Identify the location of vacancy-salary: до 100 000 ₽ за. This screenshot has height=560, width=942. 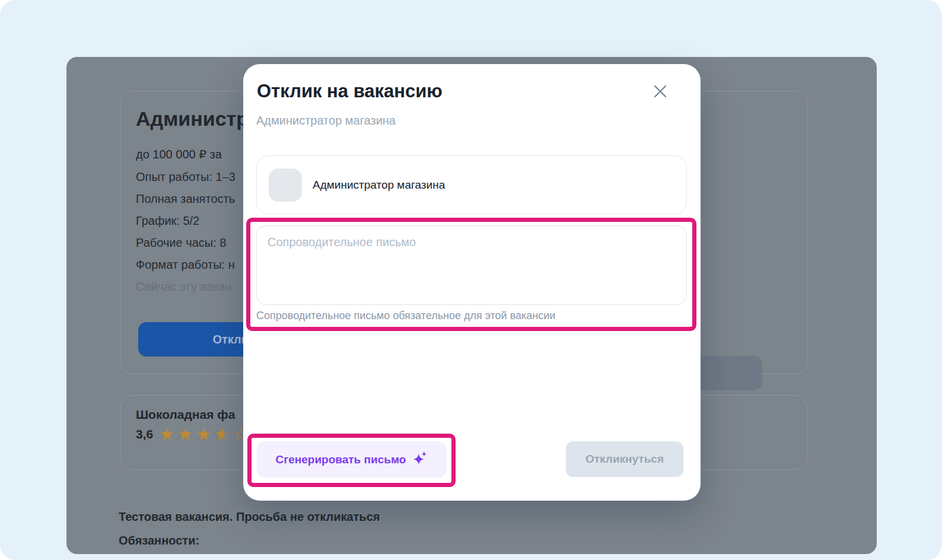
(179, 154).